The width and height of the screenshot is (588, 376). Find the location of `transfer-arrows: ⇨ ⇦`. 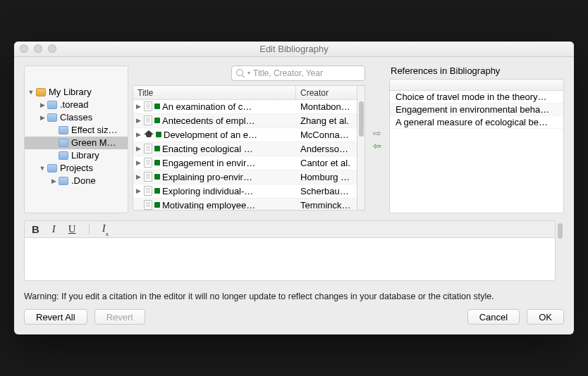

transfer-arrows: ⇨ ⇦ is located at coordinates (377, 139).